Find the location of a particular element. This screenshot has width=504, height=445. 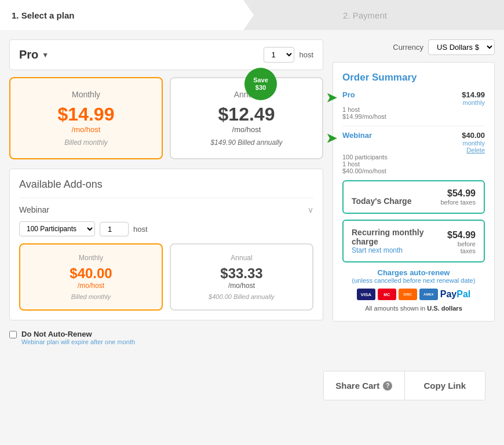

webinar-delete-link: Delete is located at coordinates (473, 150).